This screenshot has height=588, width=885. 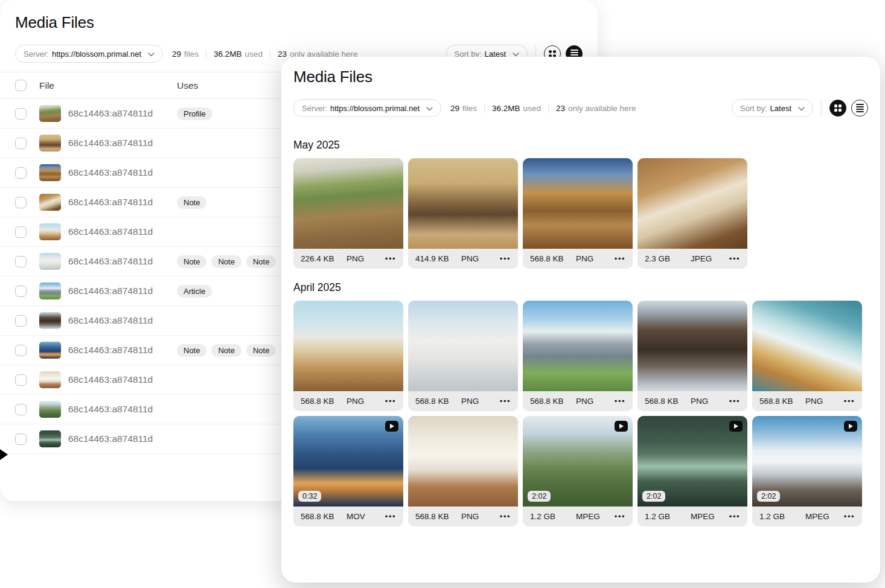 I want to click on media-card: 226.4 KBPNG•••, so click(x=348, y=214).